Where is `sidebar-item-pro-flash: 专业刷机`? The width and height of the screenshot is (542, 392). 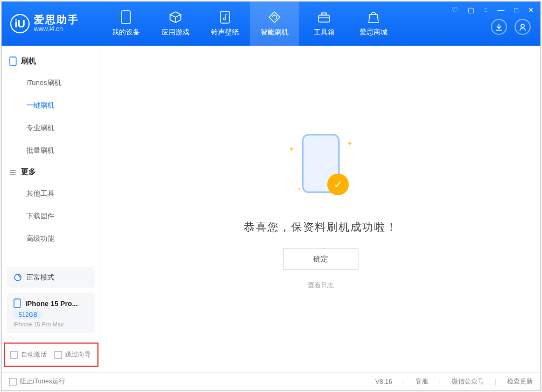
sidebar-item-pro-flash: 专业刷机 is located at coordinates (51, 128).